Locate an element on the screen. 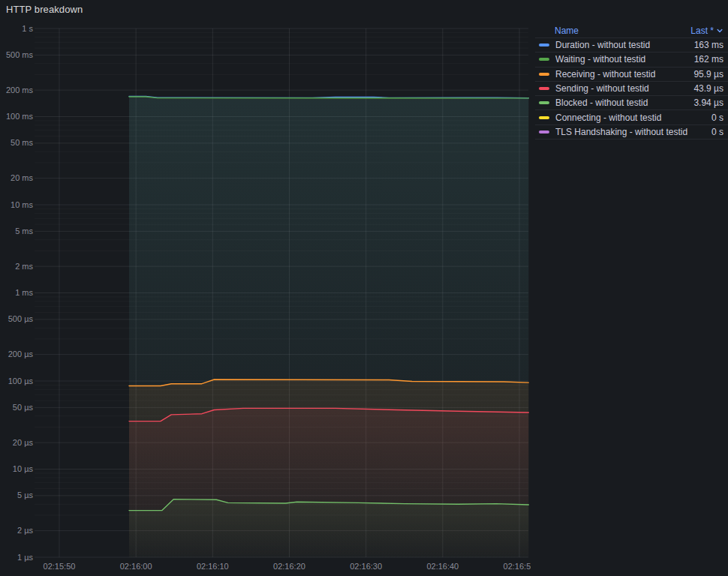 This screenshot has height=576, width=728. series-last-value: 163 ms is located at coordinates (705, 45).